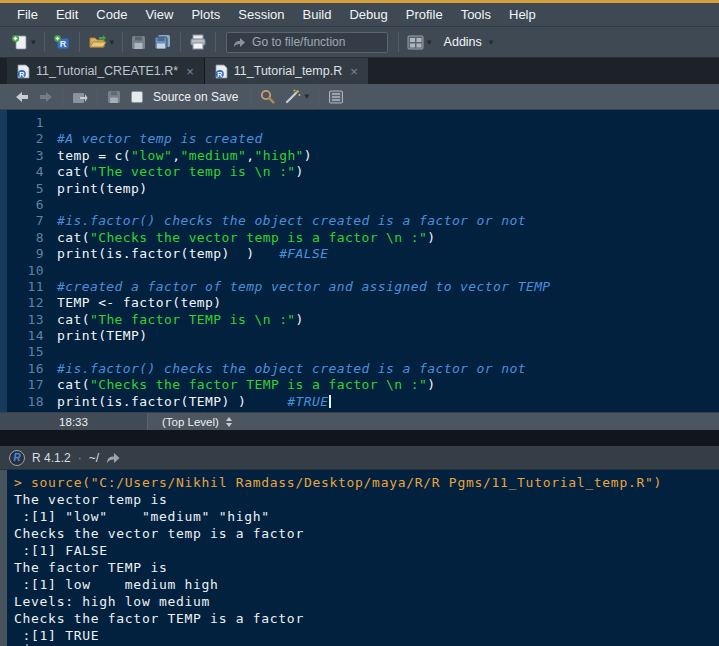 The width and height of the screenshot is (719, 646). I want to click on code-line: 4cat("The vector temp is \n :"), so click(363, 172).